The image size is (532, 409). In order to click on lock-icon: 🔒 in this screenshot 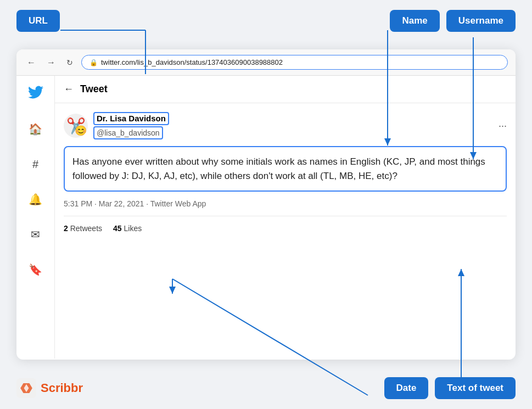, I will do `click(93, 63)`.